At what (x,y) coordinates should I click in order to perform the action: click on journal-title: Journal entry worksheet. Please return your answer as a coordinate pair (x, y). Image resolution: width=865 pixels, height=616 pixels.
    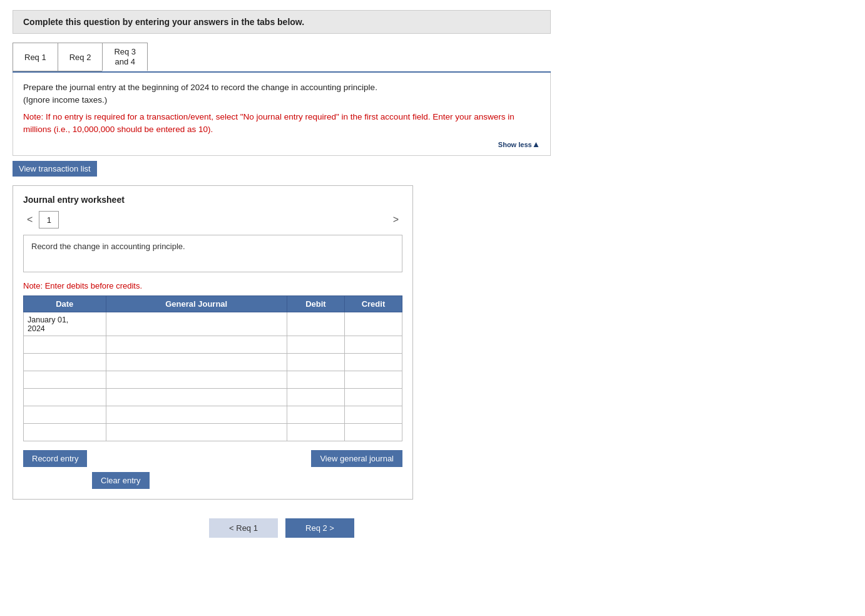
    Looking at the image, I should click on (213, 200).